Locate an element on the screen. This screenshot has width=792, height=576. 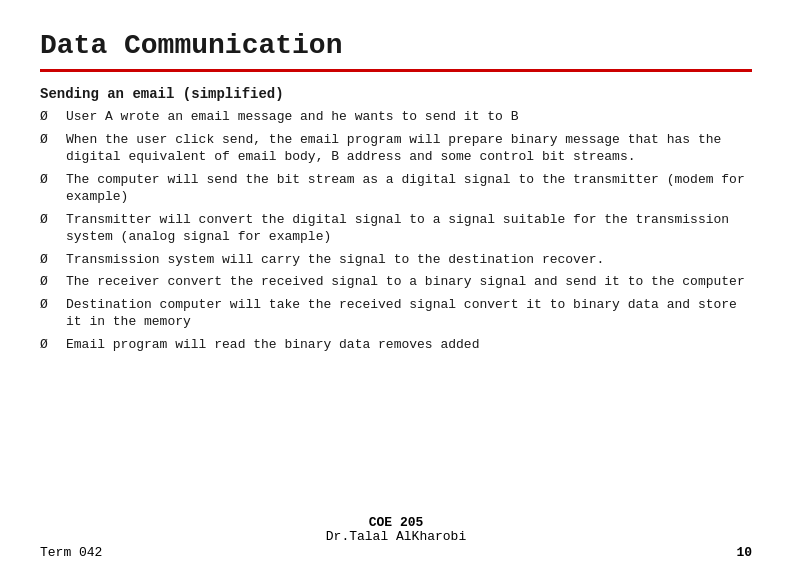
section-title: Sending an email (simplified) is located at coordinates (396, 94).